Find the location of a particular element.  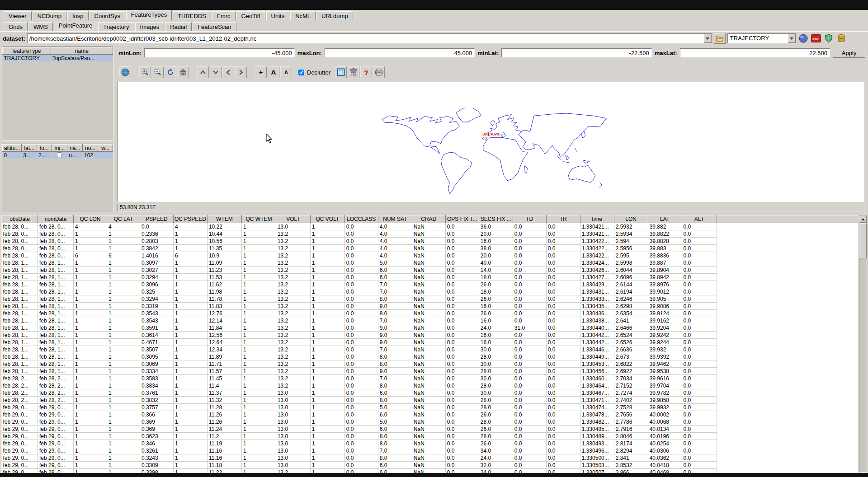

table-row: TRAJECTORYTopScalars/Psu... is located at coordinates (58, 58).